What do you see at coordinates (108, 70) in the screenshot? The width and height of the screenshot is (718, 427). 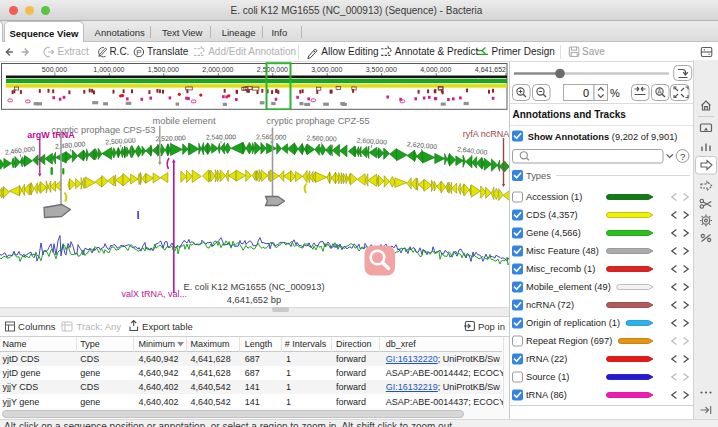 I see `svg-text: 1,000,000` at bounding box center [108, 70].